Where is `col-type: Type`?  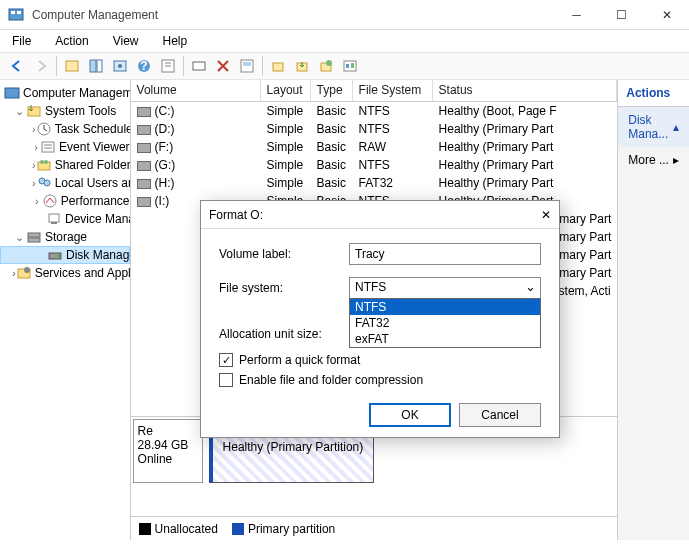
col-type: Type is located at coordinates (332, 90).